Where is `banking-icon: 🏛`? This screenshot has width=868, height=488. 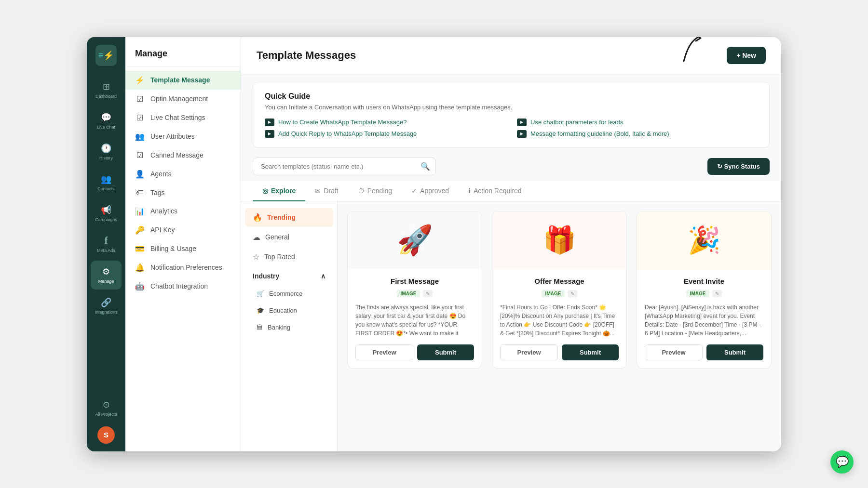
banking-icon: 🏛 is located at coordinates (259, 328).